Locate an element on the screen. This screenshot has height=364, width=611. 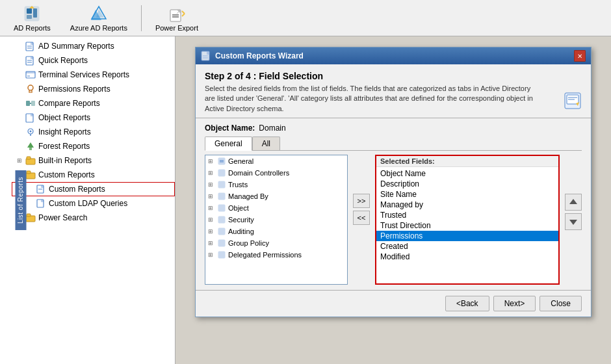
selected-item-trusted: Trusted is located at coordinates (467, 215).